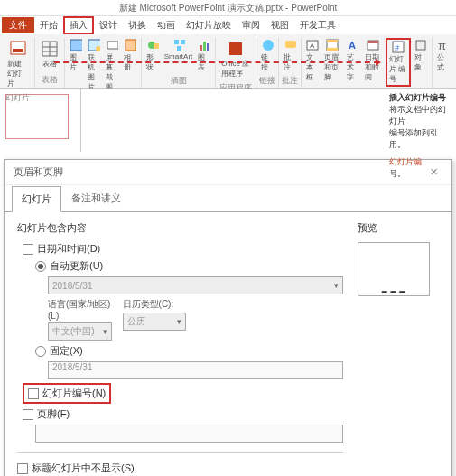 The width and height of the screenshot is (456, 476). I want to click on preview-thumbnail, so click(394, 269).